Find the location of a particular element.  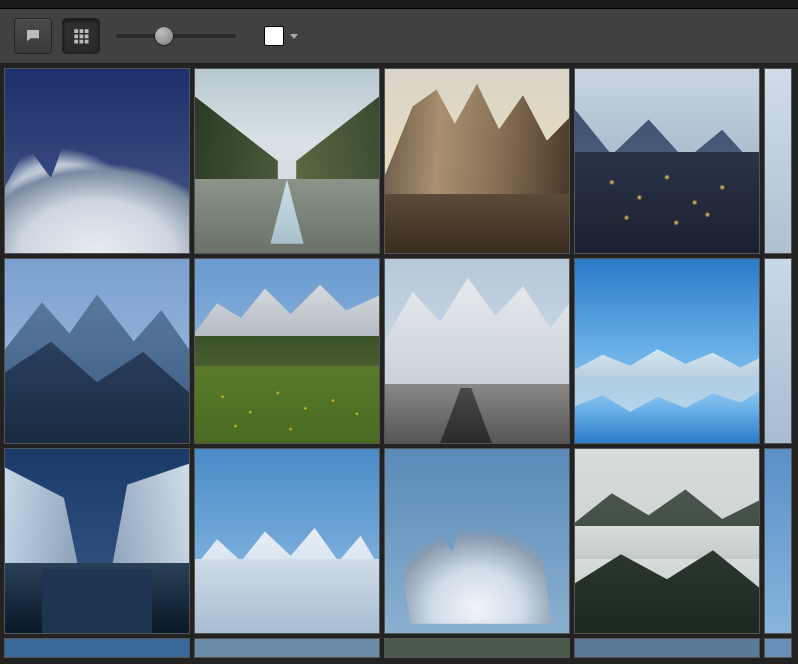

chevron-down-icon is located at coordinates (294, 36).